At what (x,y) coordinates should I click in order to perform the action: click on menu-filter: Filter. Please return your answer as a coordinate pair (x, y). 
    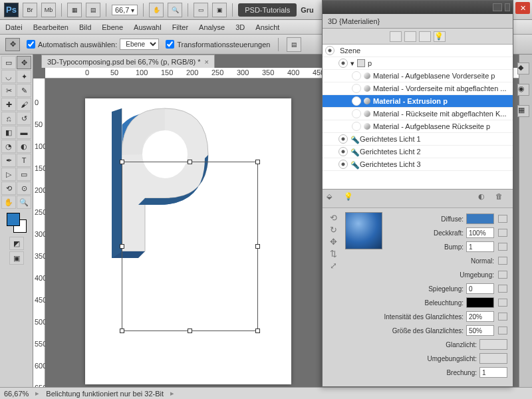
    Looking at the image, I should click on (180, 27).